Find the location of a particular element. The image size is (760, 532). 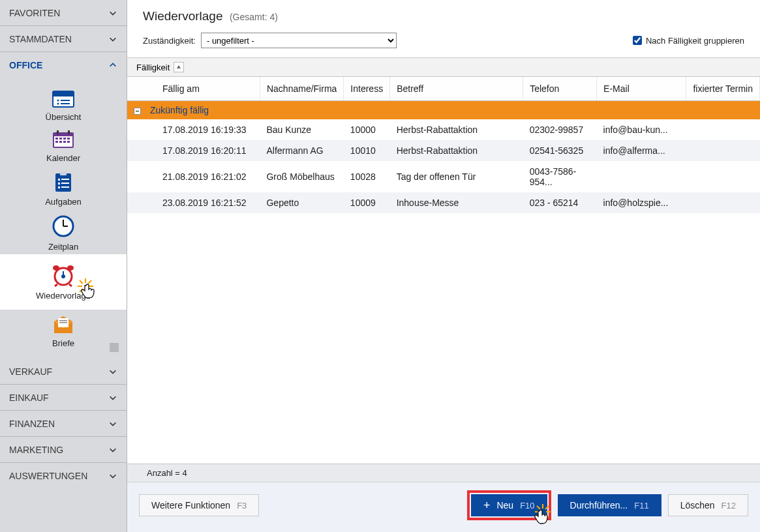

group-label: Zukünftig fällig is located at coordinates (179, 110).